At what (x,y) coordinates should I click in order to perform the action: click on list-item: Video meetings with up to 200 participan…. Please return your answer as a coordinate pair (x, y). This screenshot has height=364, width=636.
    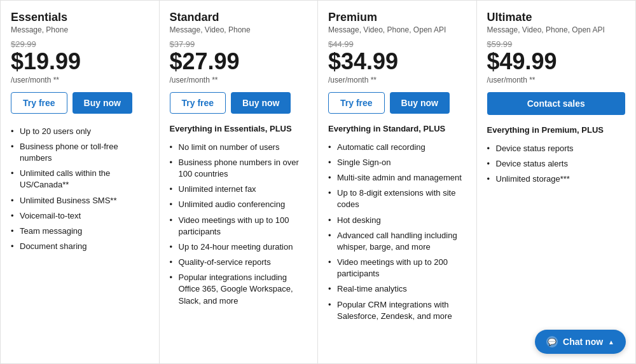
    Looking at the image, I should click on (397, 268).